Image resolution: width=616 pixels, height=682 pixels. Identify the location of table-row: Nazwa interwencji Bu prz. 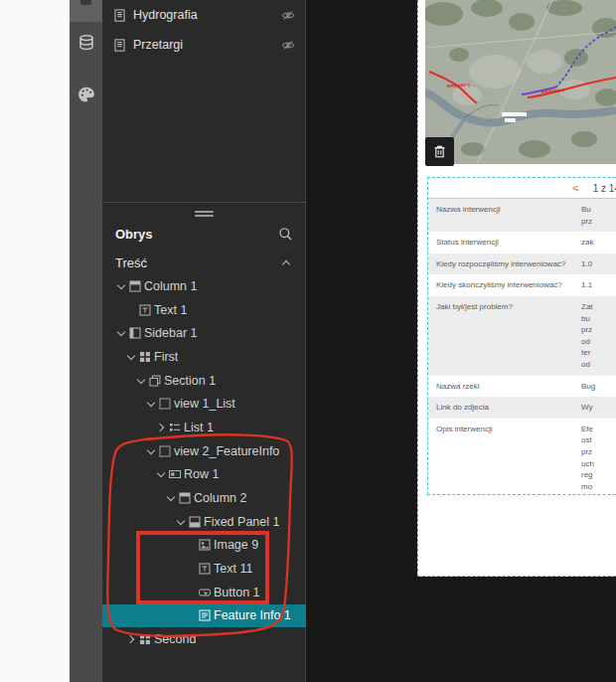
(523, 215).